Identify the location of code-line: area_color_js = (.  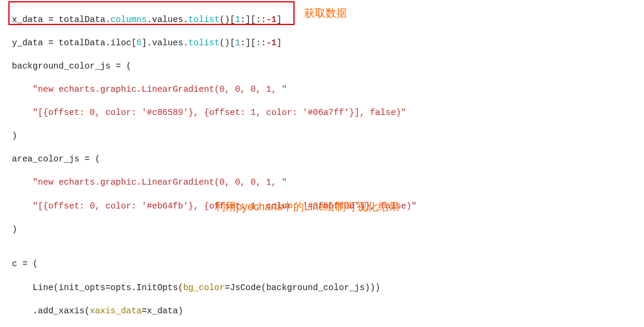
(326, 160).